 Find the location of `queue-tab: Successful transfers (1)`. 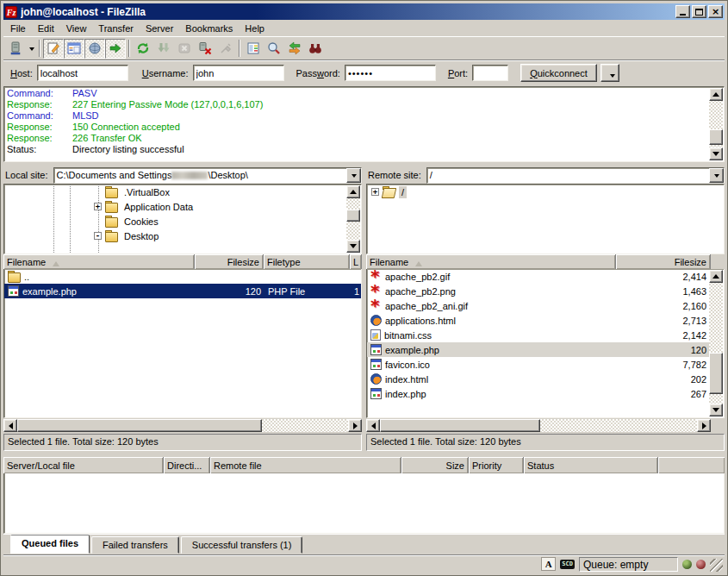

queue-tab: Successful transfers (1) is located at coordinates (242, 545).